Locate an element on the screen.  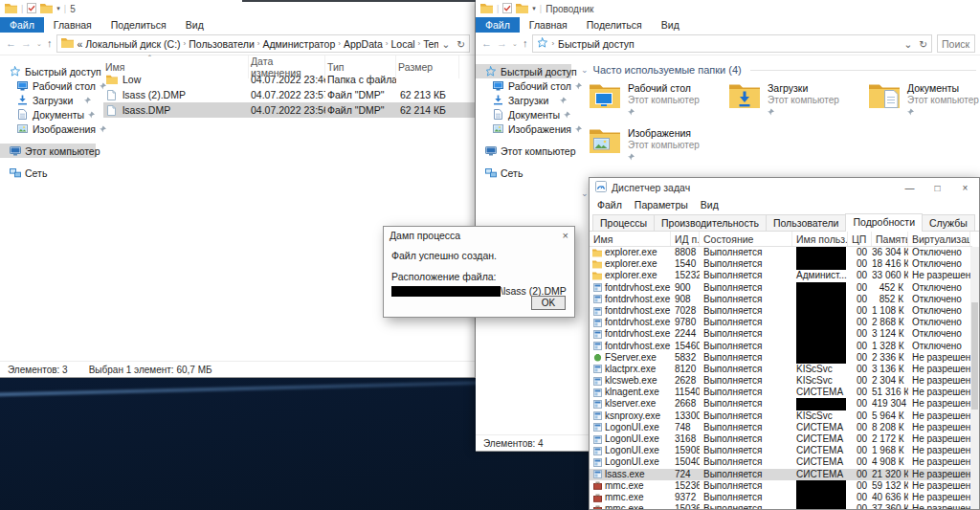
file-row: lsass.DMP 04.07.2022 23:56 Файл "DMP" 62… is located at coordinates (289, 110).